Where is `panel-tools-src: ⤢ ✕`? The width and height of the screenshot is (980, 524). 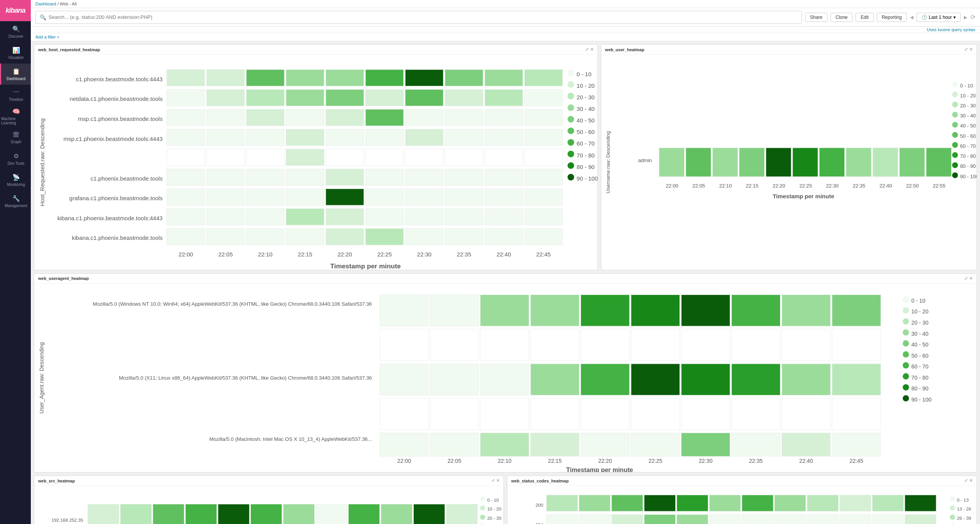
panel-tools-src: ⤢ ✕ is located at coordinates (495, 480).